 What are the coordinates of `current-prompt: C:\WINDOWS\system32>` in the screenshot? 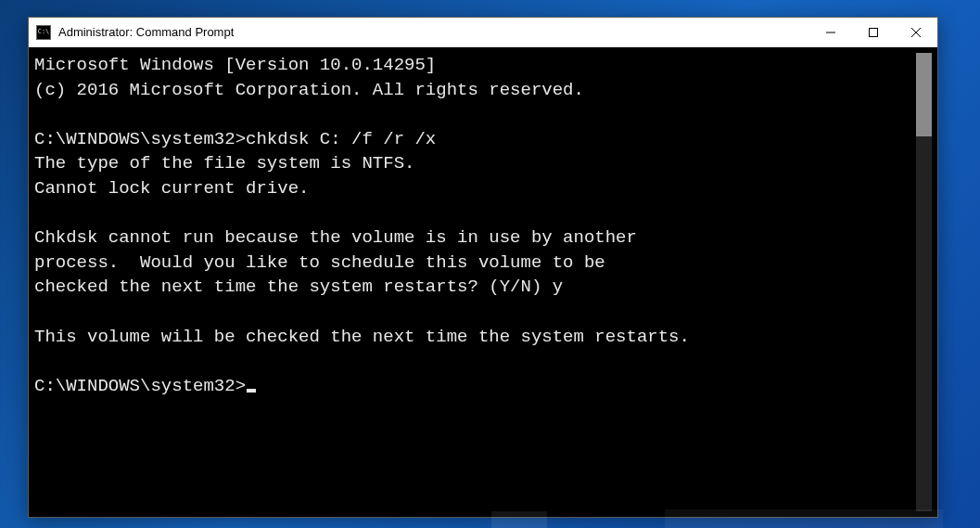 It's located at (140, 386).